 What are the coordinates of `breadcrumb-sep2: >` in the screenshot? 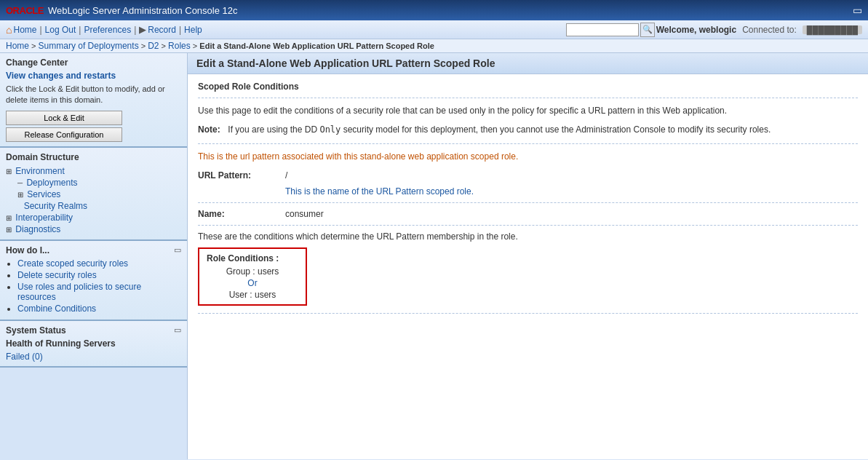 It's located at (143, 46).